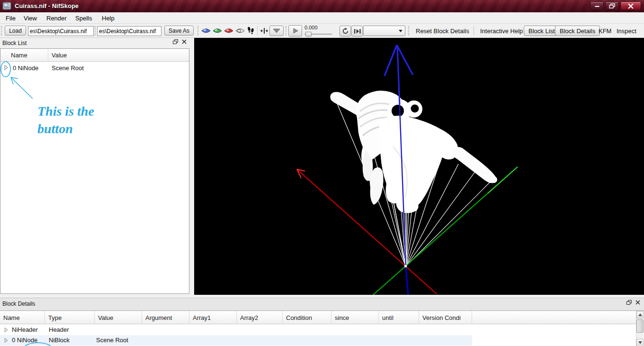 Image resolution: width=644 pixels, height=346 pixels. What do you see at coordinates (322, 31) in the screenshot?
I see `toolbar: Load Save As` at bounding box center [322, 31].